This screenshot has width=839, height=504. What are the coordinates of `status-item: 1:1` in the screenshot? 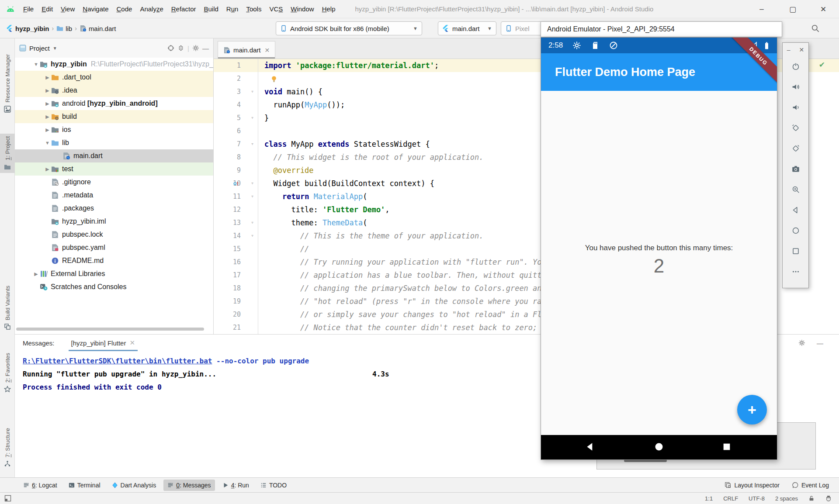 It's located at (709, 499).